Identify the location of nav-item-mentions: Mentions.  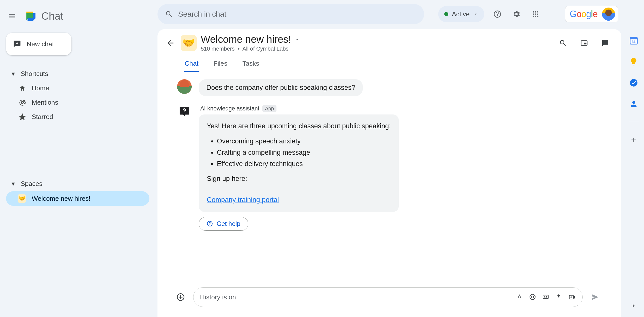
(78, 103).